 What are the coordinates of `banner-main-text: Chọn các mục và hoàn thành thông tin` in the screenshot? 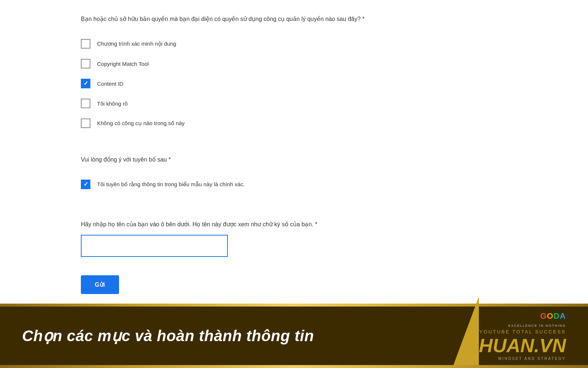 It's located at (168, 336).